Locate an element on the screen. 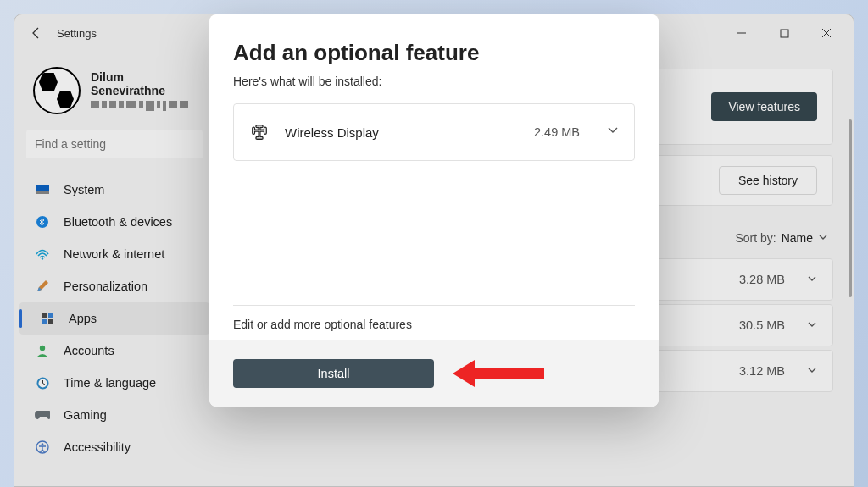 The height and width of the screenshot is (487, 868). chevron-down-icon is located at coordinates (613, 132).